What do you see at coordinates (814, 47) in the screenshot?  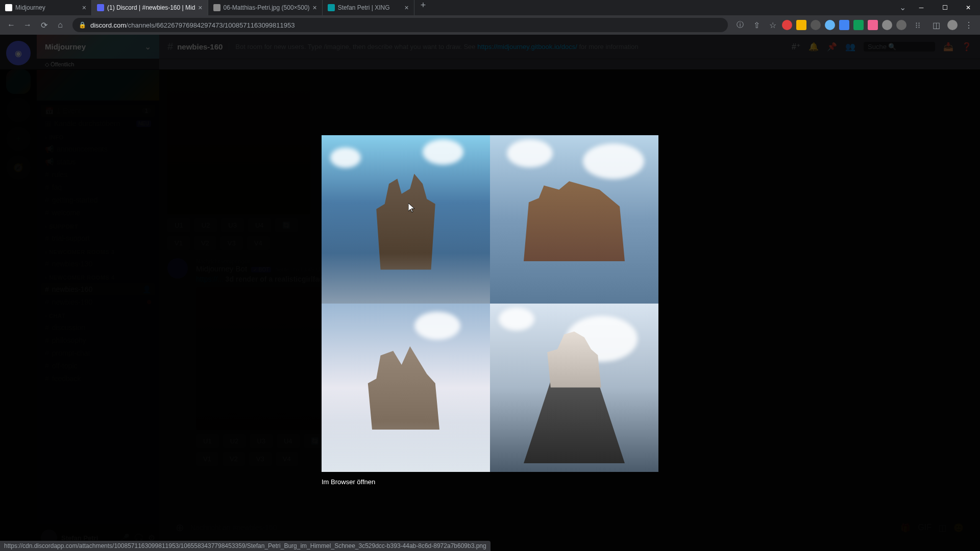 I see `notifications-icon: 🔔` at bounding box center [814, 47].